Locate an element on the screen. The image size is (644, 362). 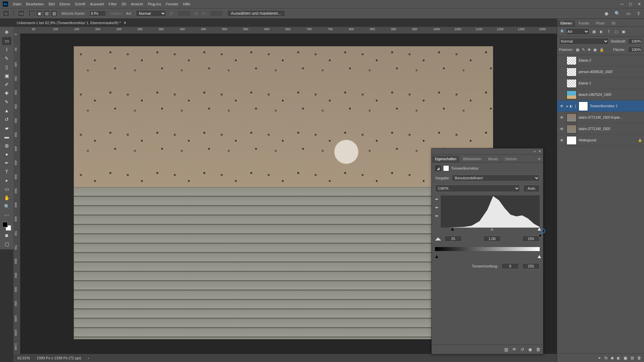
sel-new-icon: ▢ is located at coordinates (32, 13).